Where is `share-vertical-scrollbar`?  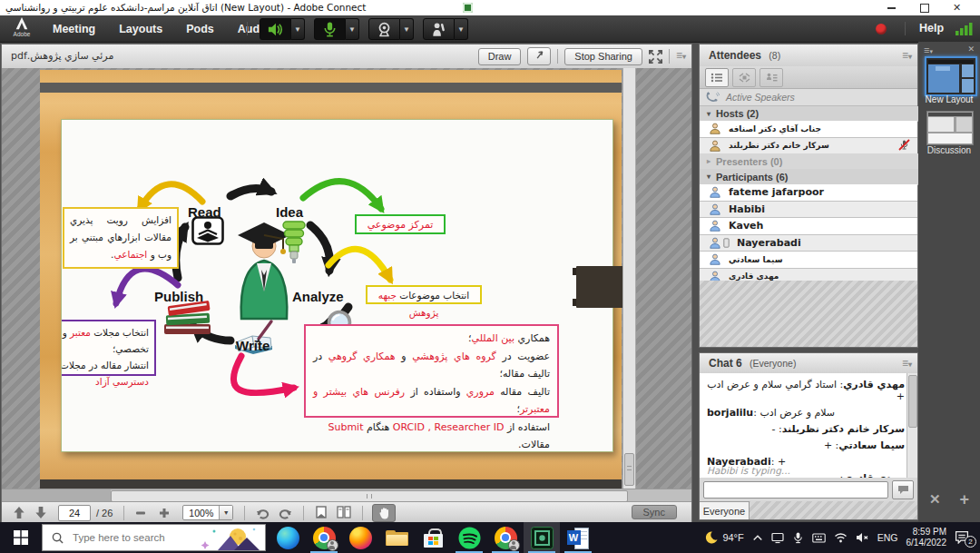 share-vertical-scrollbar is located at coordinates (630, 278).